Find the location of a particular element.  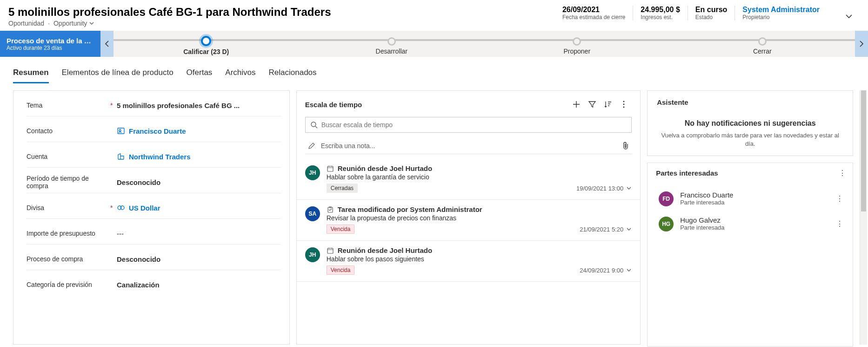

field-value: 5 molinillos profesionales Café BG ... is located at coordinates (199, 105).